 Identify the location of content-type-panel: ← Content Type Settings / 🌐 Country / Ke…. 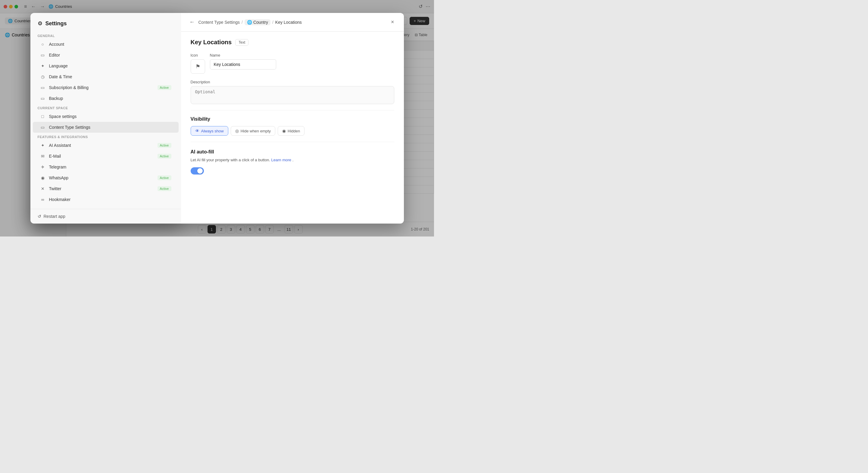
(292, 118).